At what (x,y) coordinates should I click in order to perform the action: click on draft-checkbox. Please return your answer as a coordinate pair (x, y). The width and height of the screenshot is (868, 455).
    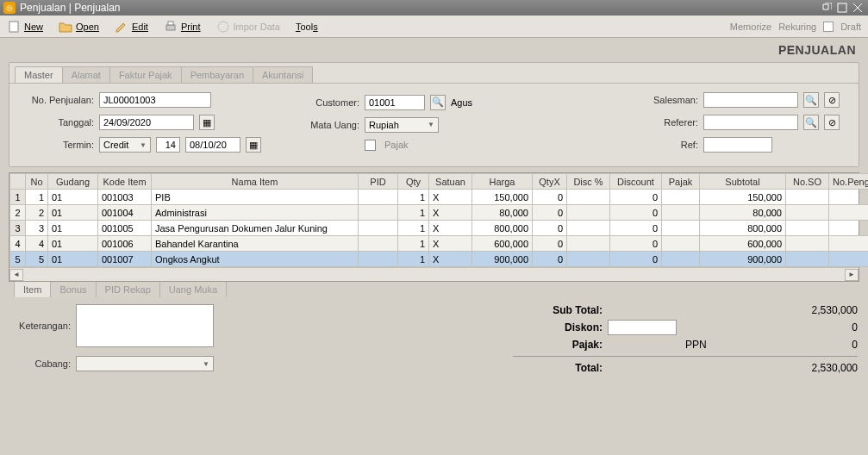
    Looking at the image, I should click on (828, 27).